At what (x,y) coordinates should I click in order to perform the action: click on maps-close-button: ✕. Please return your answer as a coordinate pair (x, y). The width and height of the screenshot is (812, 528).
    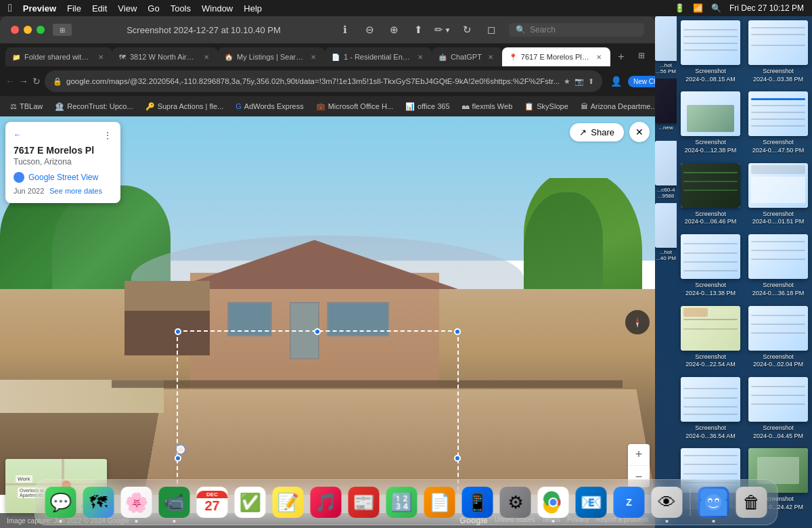
    Looking at the image, I should click on (639, 132).